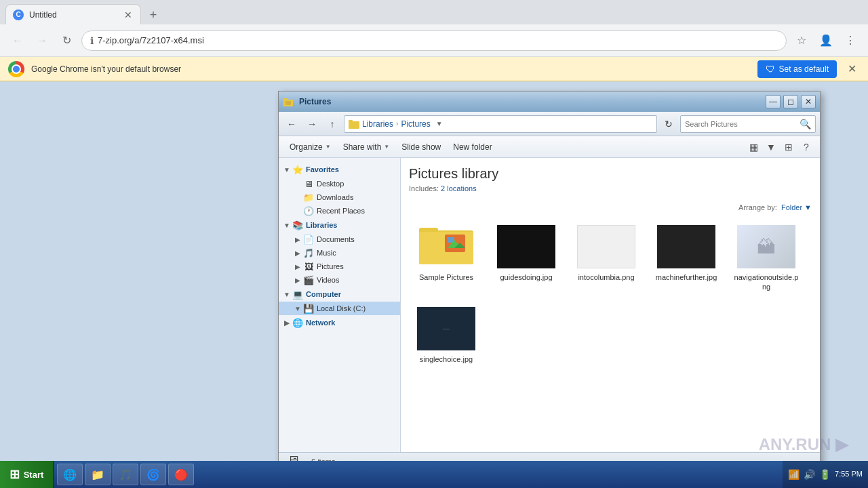  I want to click on favorites-icon: ⭐, so click(298, 169).